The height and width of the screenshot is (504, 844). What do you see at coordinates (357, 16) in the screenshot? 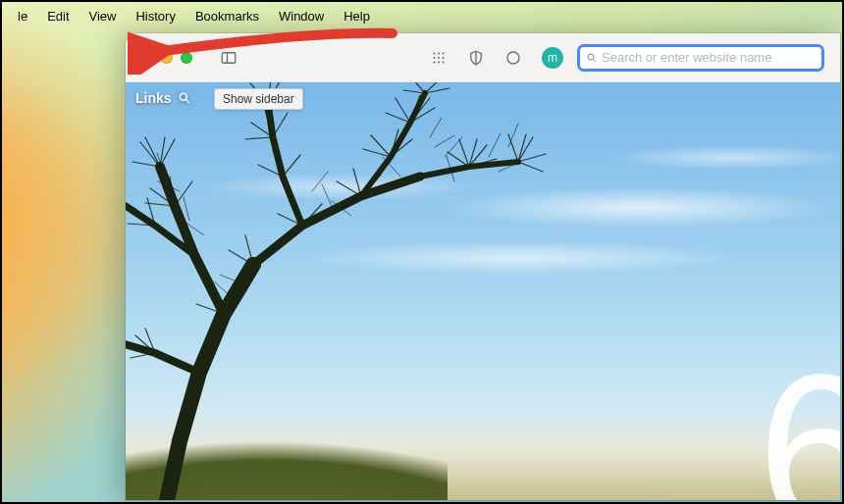
I see `menu-help: Help` at bounding box center [357, 16].